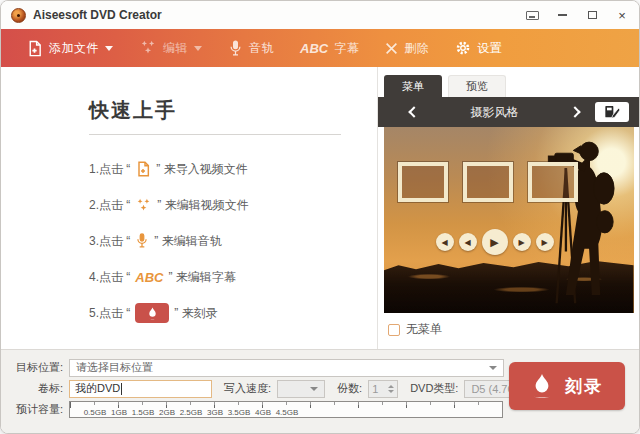  I want to click on quickstart-step-3: 3.点击 “ ” 来编辑音轨, so click(233, 241).